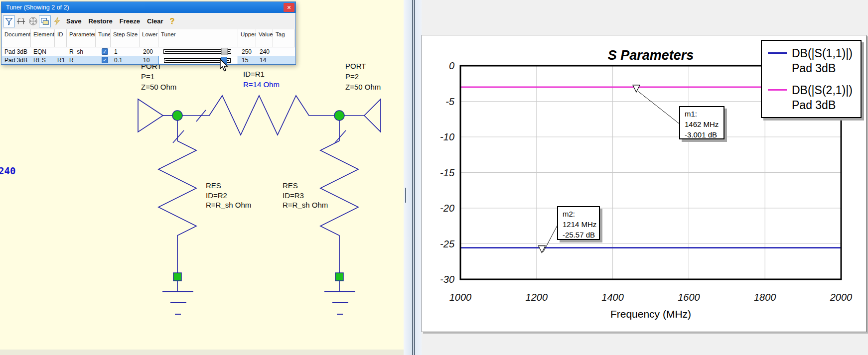 The height and width of the screenshot is (355, 868). What do you see at coordinates (814, 98) in the screenshot?
I see `legend-entry-s21: DB(|S(2,1)|)Pad 3dB` at bounding box center [814, 98].